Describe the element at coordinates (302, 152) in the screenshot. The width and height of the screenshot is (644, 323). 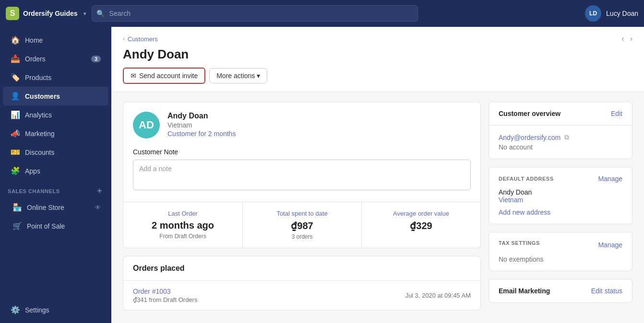
I see `customer-note-label: Customer Note` at that location.